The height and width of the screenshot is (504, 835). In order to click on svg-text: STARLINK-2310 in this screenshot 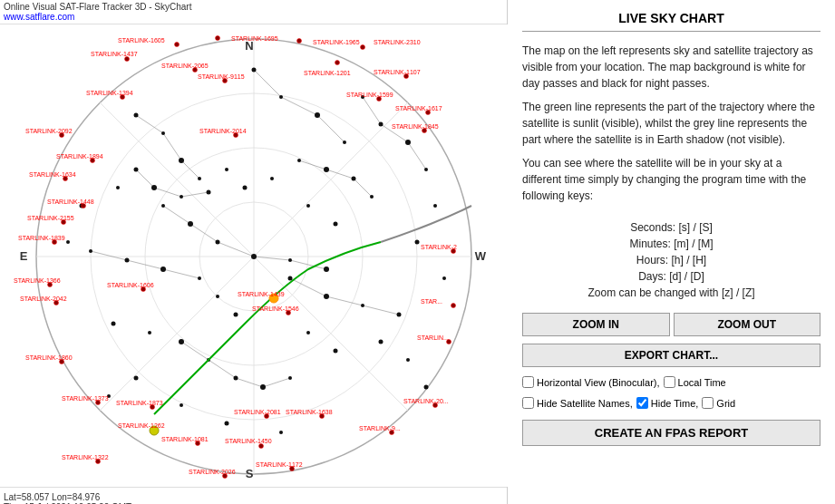, I will do `click(397, 42)`.